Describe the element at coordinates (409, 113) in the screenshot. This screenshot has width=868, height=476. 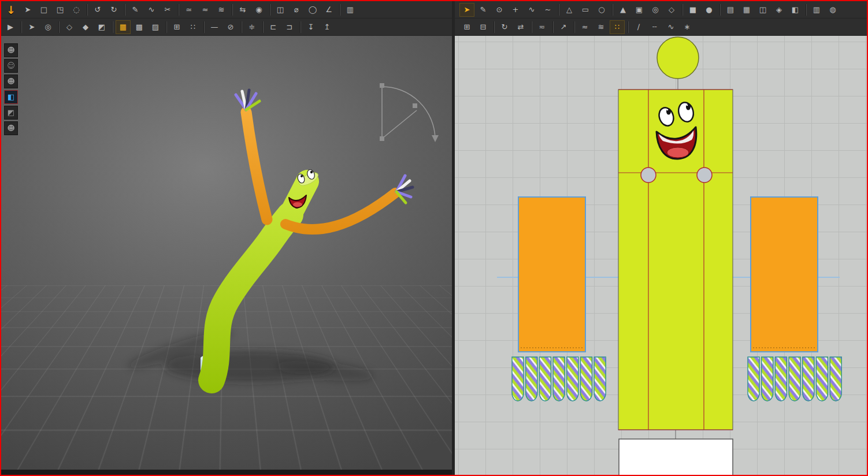
I see `rotation-gizmo` at that location.